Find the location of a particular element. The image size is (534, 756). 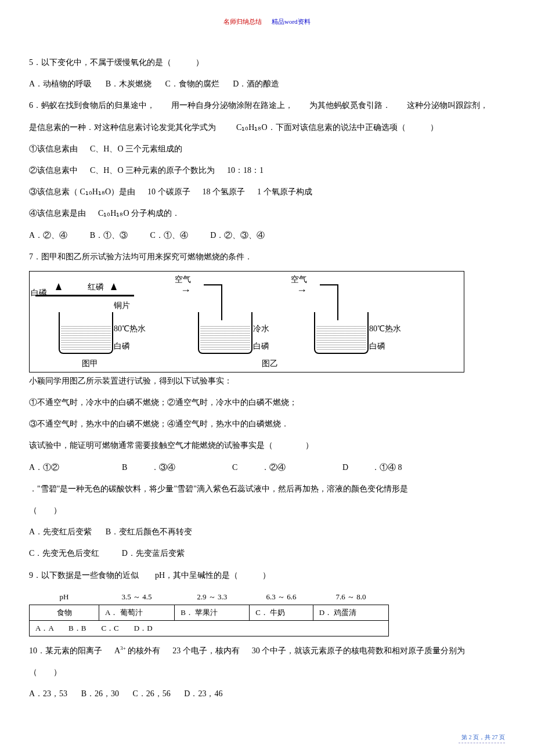

table-row: 食物 A． 葡萄汁 B． 苹果汁 C． 牛奶 D． 鸡蛋清 is located at coordinates (209, 613).